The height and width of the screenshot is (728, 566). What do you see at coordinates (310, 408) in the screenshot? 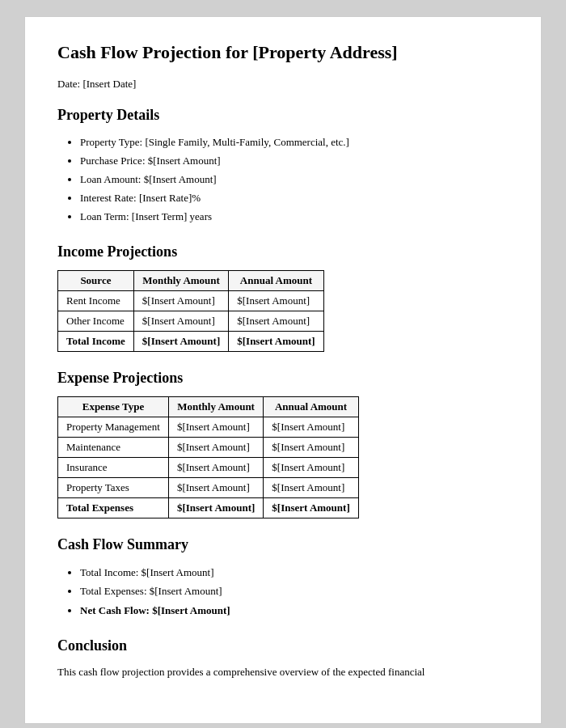
I see `expense-col-annual: Annual Amount` at bounding box center [310, 408].